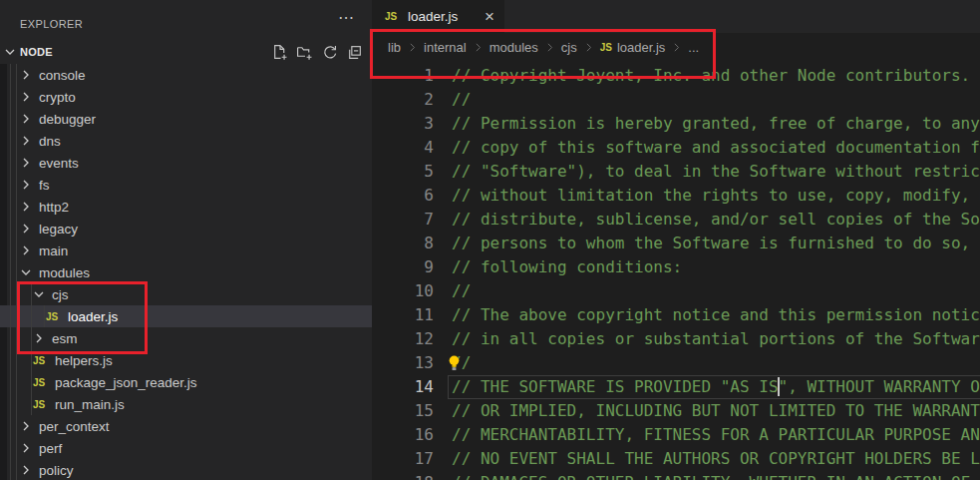 Image resolution: width=980 pixels, height=480 pixels. I want to click on line-number: 16, so click(403, 435).